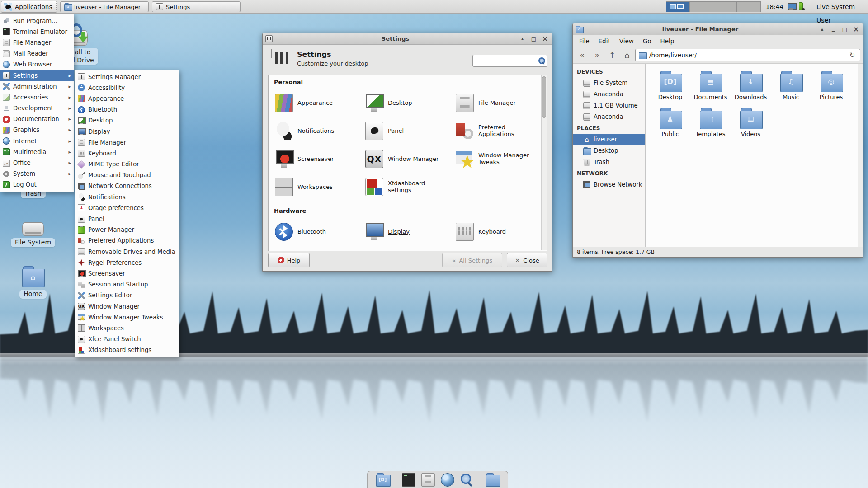 This screenshot has height=488, width=868. Describe the element at coordinates (37, 108) in the screenshot. I see `menu-item-development: Development` at that location.